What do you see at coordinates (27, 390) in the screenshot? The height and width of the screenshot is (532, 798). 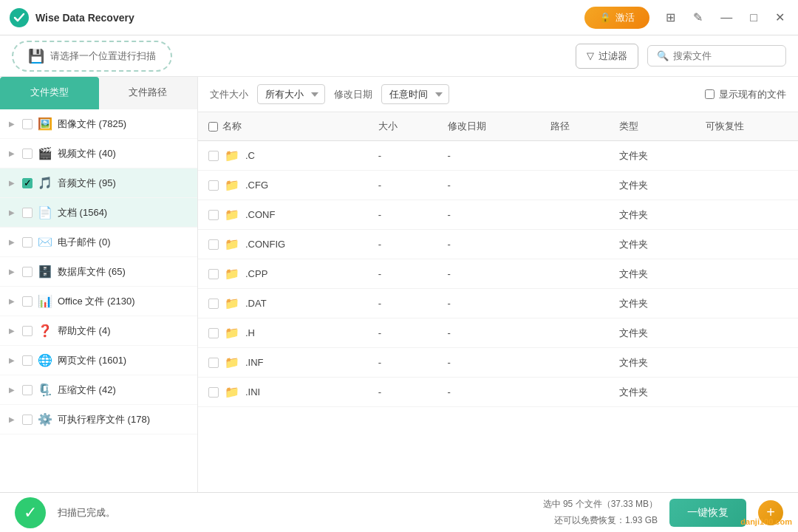 I see `checkbox-archive` at bounding box center [27, 390].